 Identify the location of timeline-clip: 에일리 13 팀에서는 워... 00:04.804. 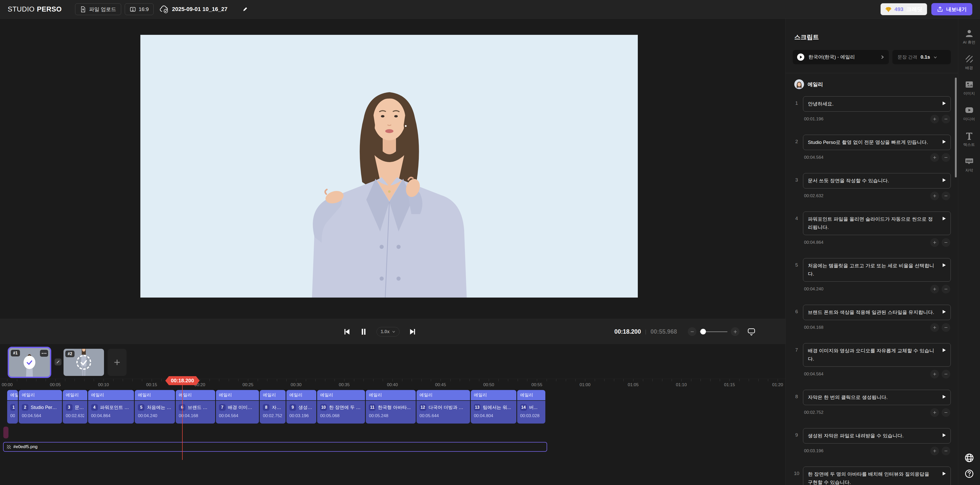
(494, 407).